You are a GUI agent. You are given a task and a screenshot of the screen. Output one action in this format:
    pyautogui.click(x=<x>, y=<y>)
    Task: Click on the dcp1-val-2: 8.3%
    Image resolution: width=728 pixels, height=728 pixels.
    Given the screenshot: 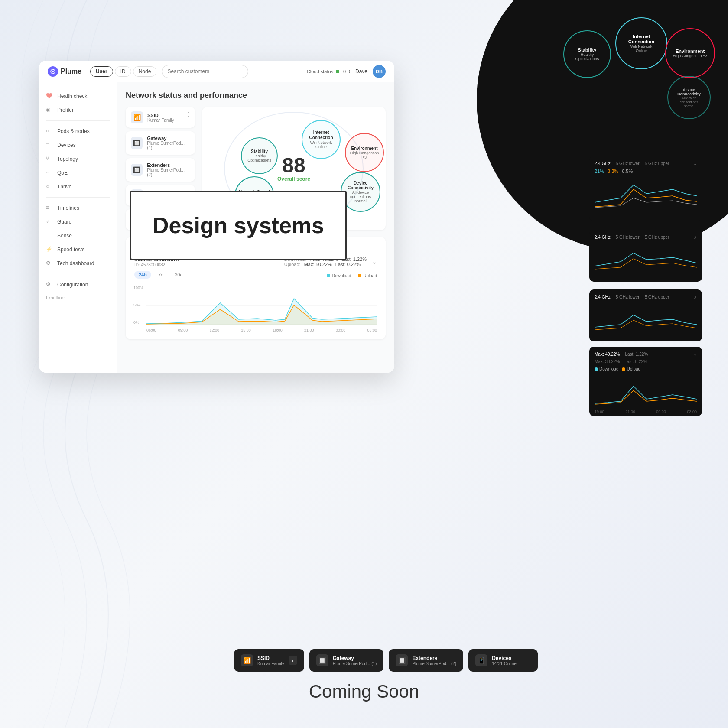 What is the action you would take?
    pyautogui.click(x=613, y=171)
    